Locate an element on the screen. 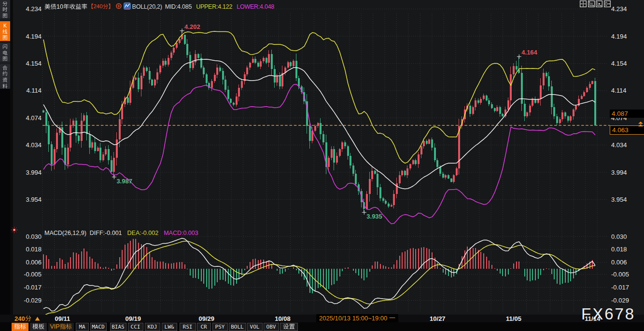 Image resolution: width=644 pixels, height=331 pixels. macd-histogram-negative is located at coordinates (345, 281).